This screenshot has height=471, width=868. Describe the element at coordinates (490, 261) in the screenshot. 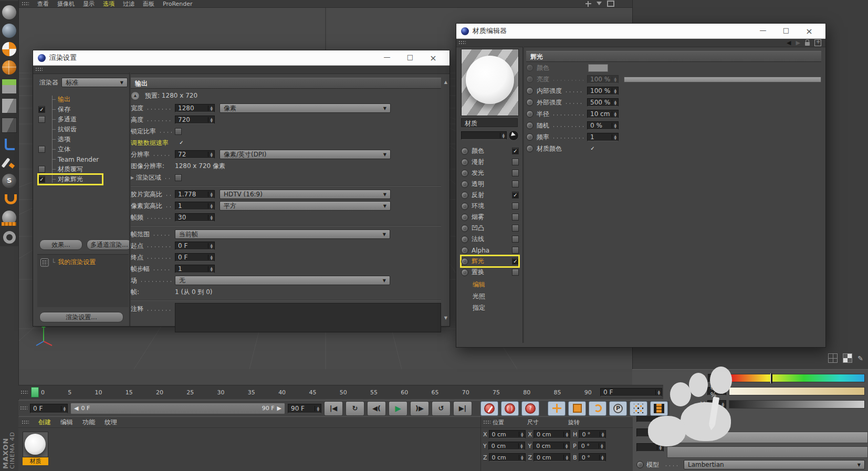

I see `channel-glow: 辉光` at that location.